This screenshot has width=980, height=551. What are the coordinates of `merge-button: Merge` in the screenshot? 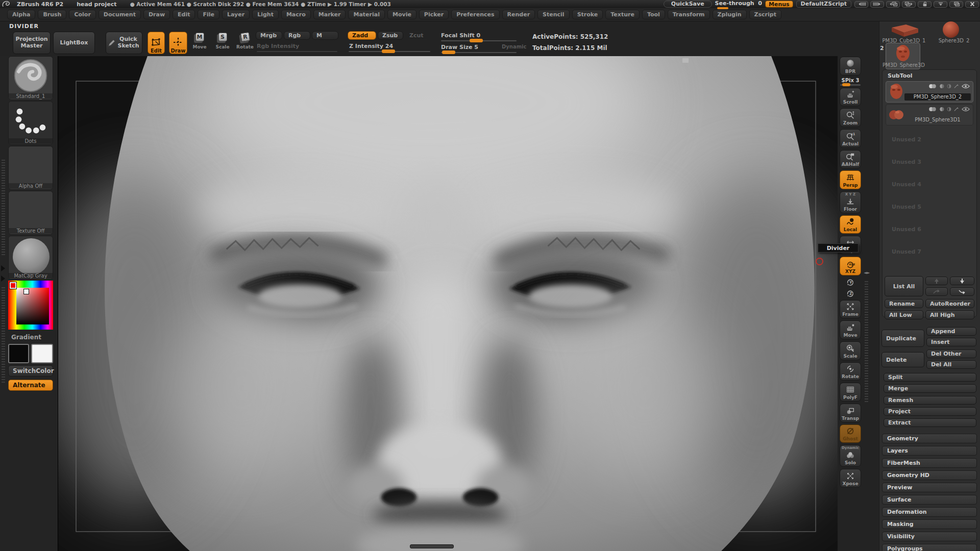 It's located at (930, 389).